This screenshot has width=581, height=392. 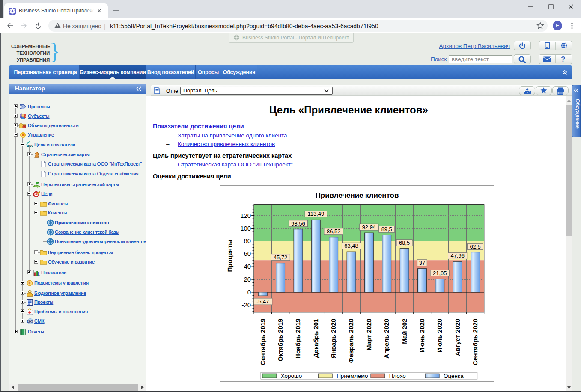 I want to click on svg-text: Апрель 2020, so click(x=386, y=339).